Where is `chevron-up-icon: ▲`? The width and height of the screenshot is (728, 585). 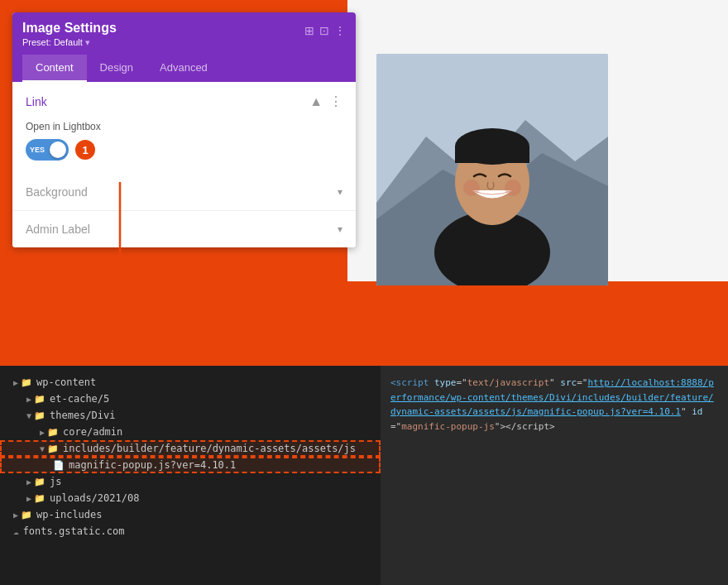 chevron-up-icon: ▲ is located at coordinates (316, 102).